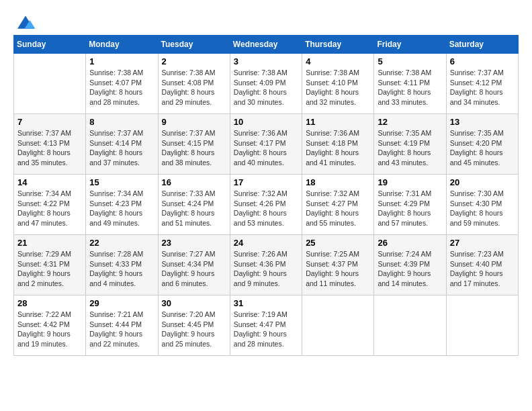  Describe the element at coordinates (266, 326) in the screenshot. I see `calendar-cell: 31Sunrise: 7:19 AMSunset: 4:47 PMDayligh…` at that location.